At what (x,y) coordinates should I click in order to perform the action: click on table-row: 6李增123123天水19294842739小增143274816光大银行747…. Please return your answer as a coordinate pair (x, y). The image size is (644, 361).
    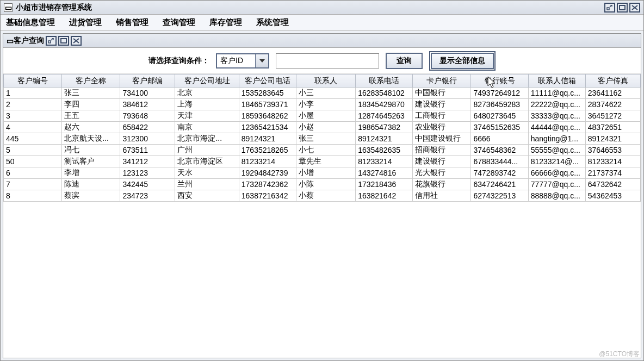
    Looking at the image, I should click on (322, 173).